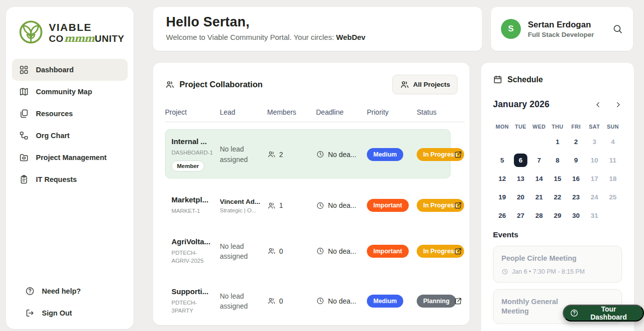 The height and width of the screenshot is (331, 644). I want to click on weekday-label: FRI, so click(576, 127).